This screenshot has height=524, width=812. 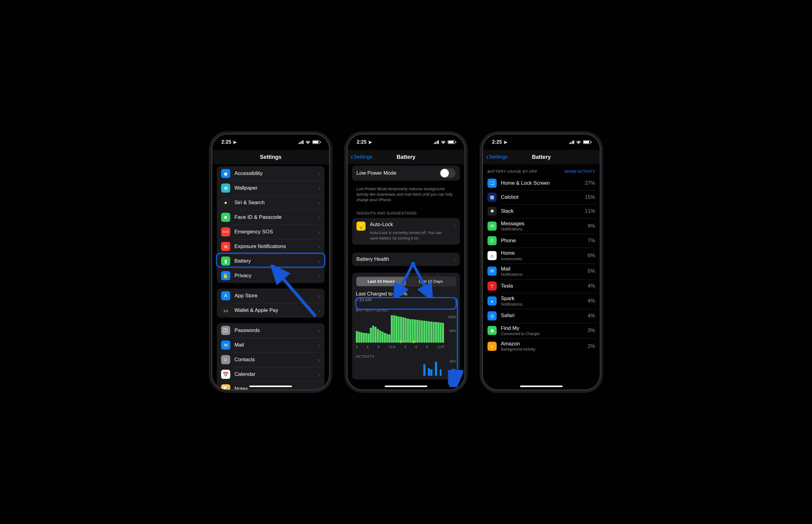 I want to click on usage-row-messages: ✉MessagesNotifications9%, so click(x=541, y=226).